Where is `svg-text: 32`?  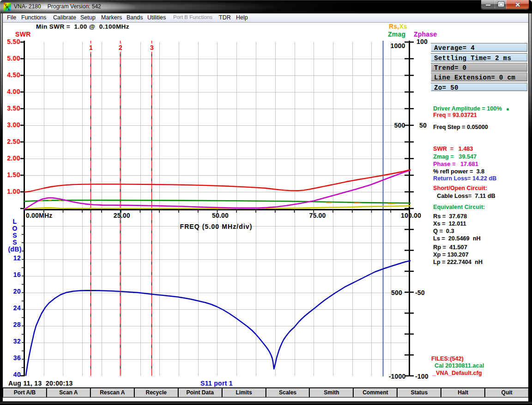
svg-text: 32 is located at coordinates (17, 341).